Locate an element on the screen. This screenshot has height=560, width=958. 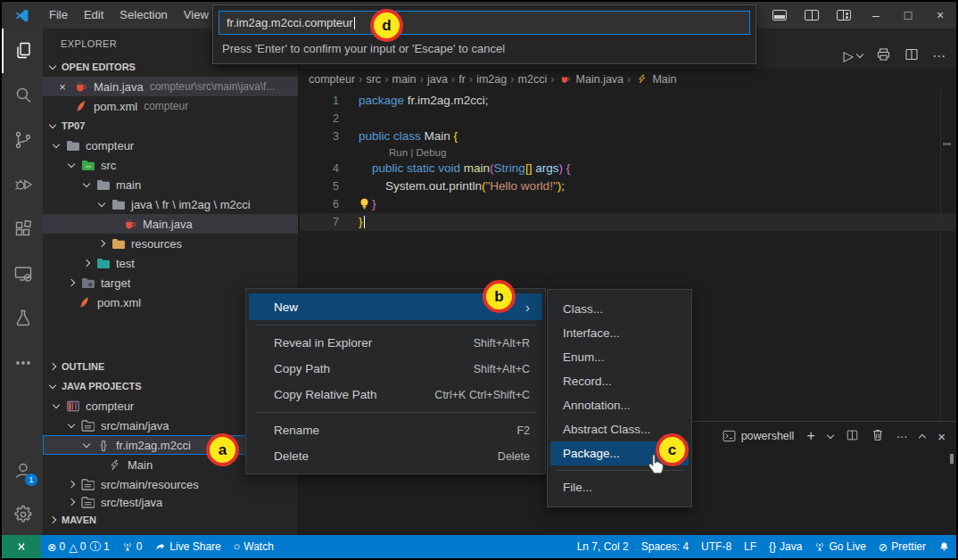
breadcrumb-item: main is located at coordinates (403, 79).